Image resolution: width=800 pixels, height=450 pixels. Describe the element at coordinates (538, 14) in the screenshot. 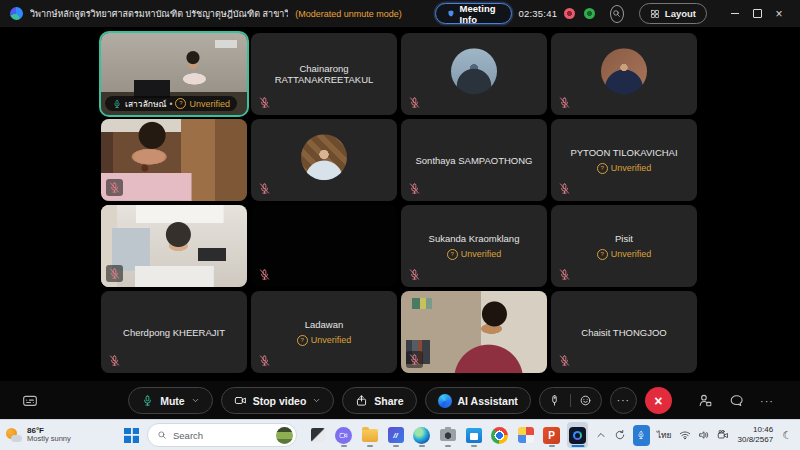

I see `meeting-timer: 02:35:41` at that location.